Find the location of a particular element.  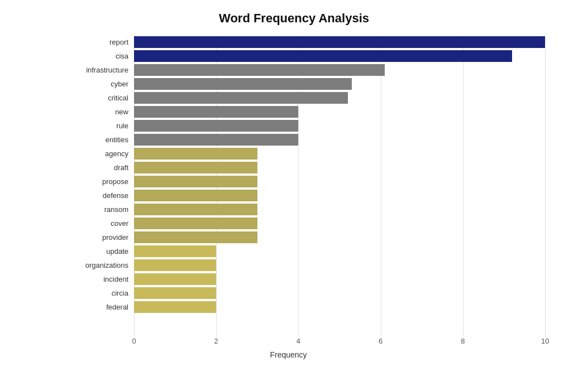

bar-label: organizations is located at coordinates (103, 266).